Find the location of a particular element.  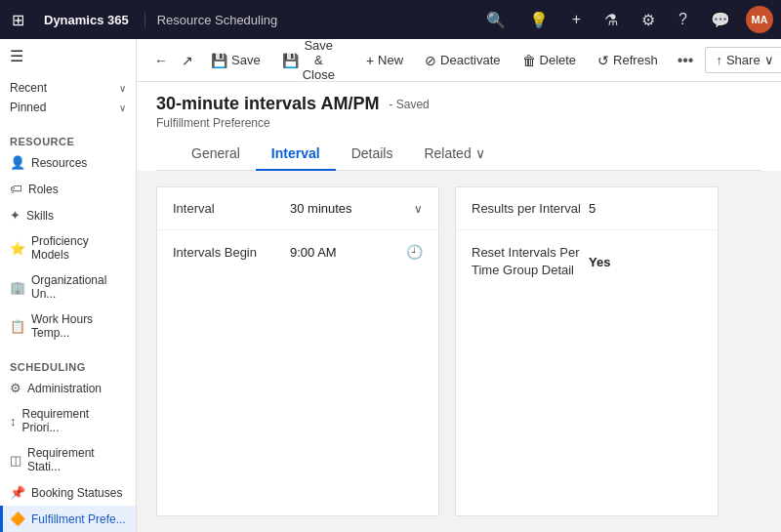

save-label: Save is located at coordinates (246, 61).